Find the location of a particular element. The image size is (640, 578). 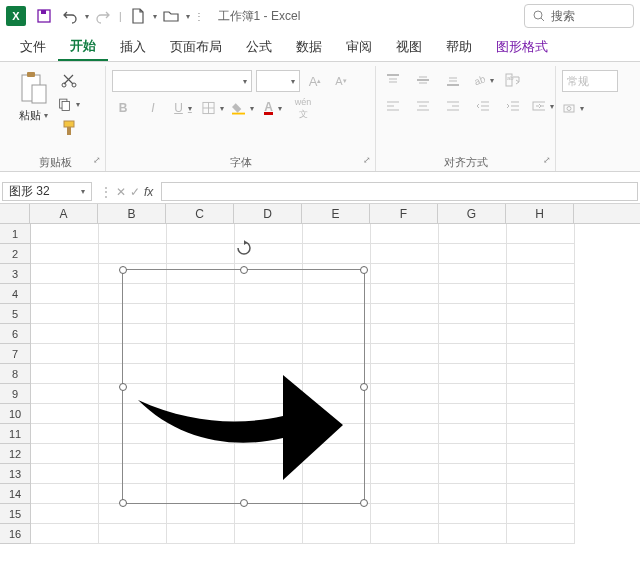

save-icon is located at coordinates (44, 16).